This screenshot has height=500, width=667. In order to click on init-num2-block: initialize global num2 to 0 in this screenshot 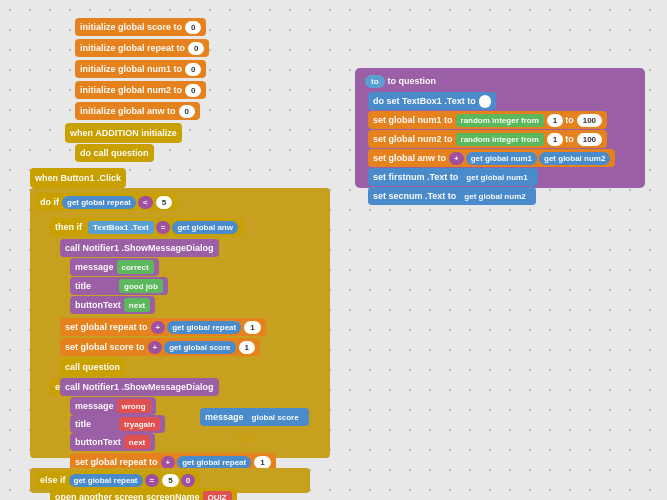, I will do `click(140, 90)`.